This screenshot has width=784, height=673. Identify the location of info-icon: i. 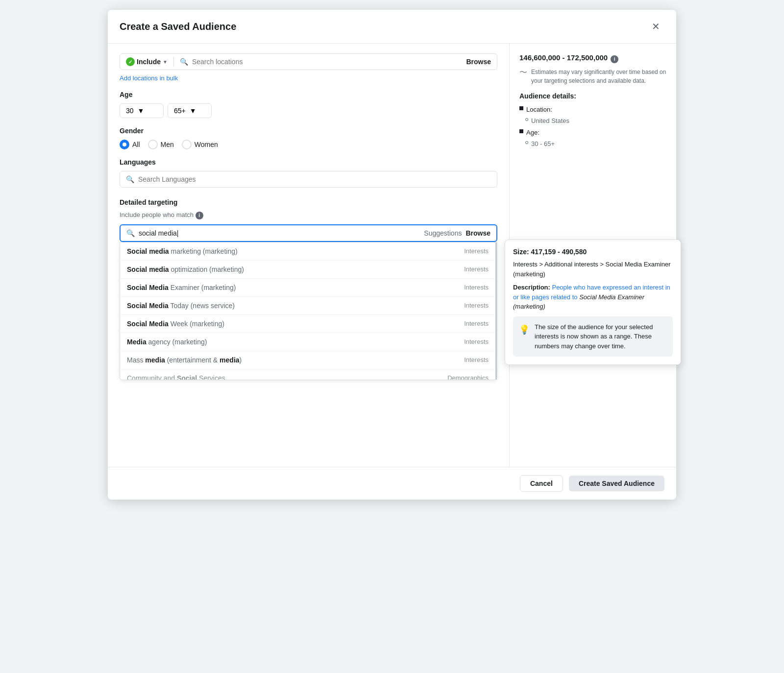
(199, 216).